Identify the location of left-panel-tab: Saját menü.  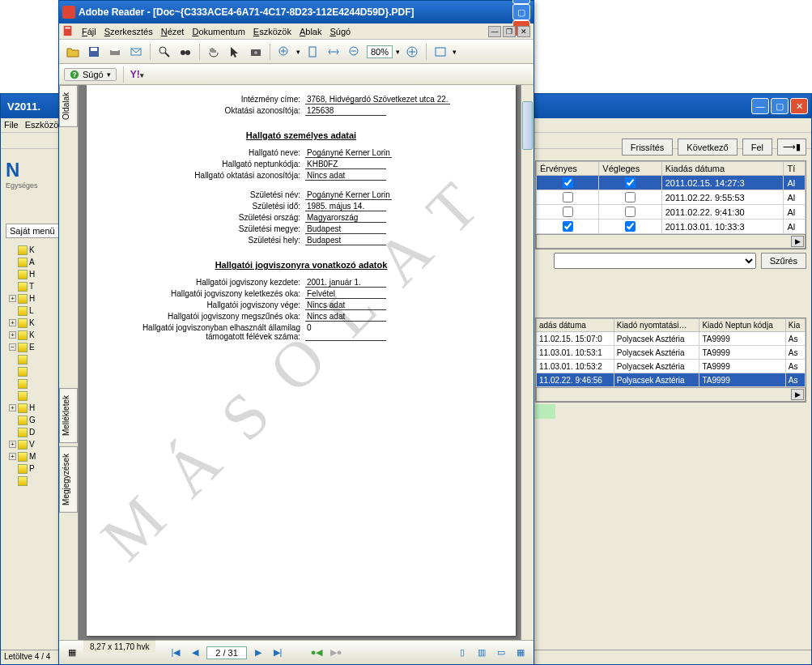
(32, 231).